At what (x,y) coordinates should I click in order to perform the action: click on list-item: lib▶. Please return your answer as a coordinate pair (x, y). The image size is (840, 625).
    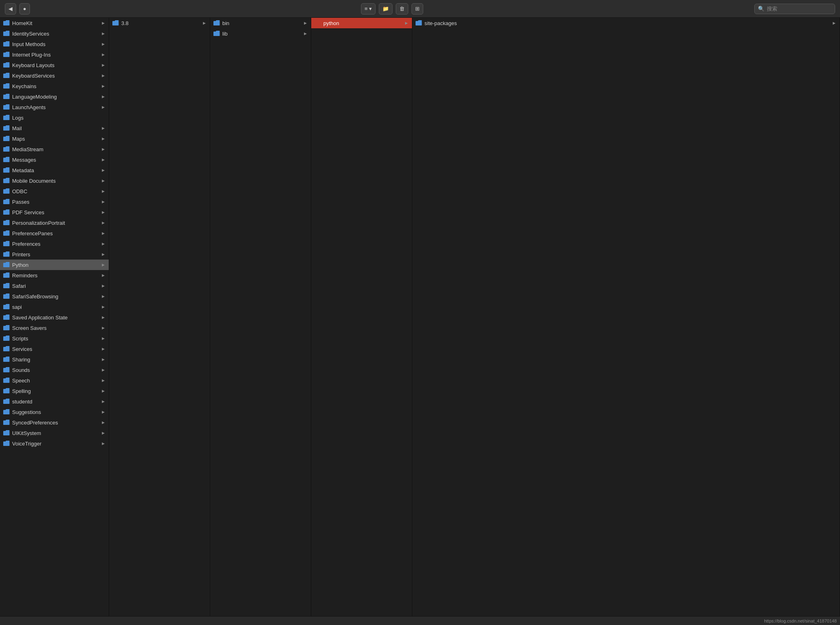
    Looking at the image, I should click on (260, 34).